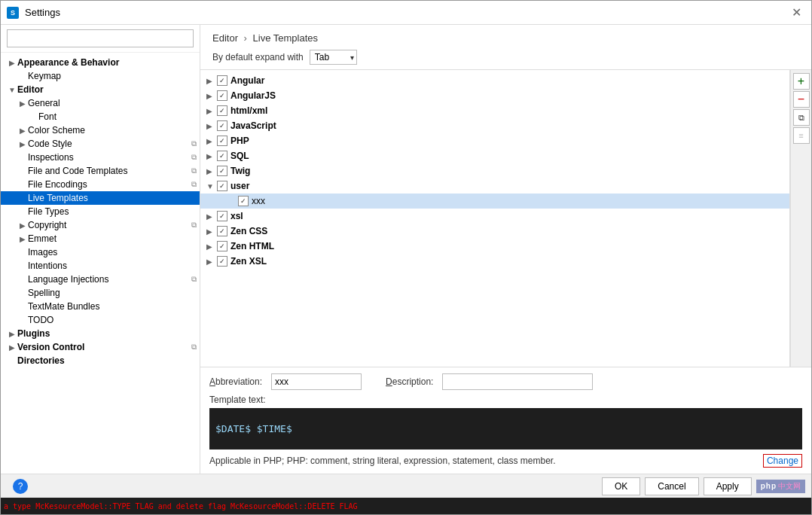 Image resolution: width=812 pixels, height=515 pixels. Describe the element at coordinates (100, 157) in the screenshot. I see `sidebar-item-inspections: Inspections ⧉` at that location.